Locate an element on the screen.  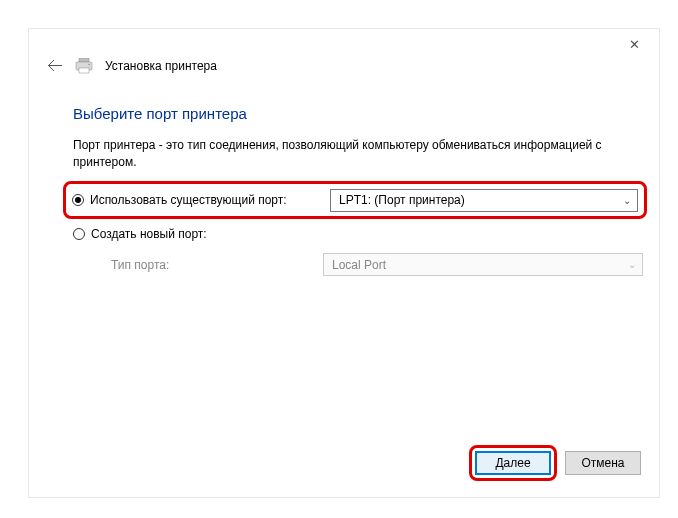
port-type-label: Тип порта: is located at coordinates (217, 265).